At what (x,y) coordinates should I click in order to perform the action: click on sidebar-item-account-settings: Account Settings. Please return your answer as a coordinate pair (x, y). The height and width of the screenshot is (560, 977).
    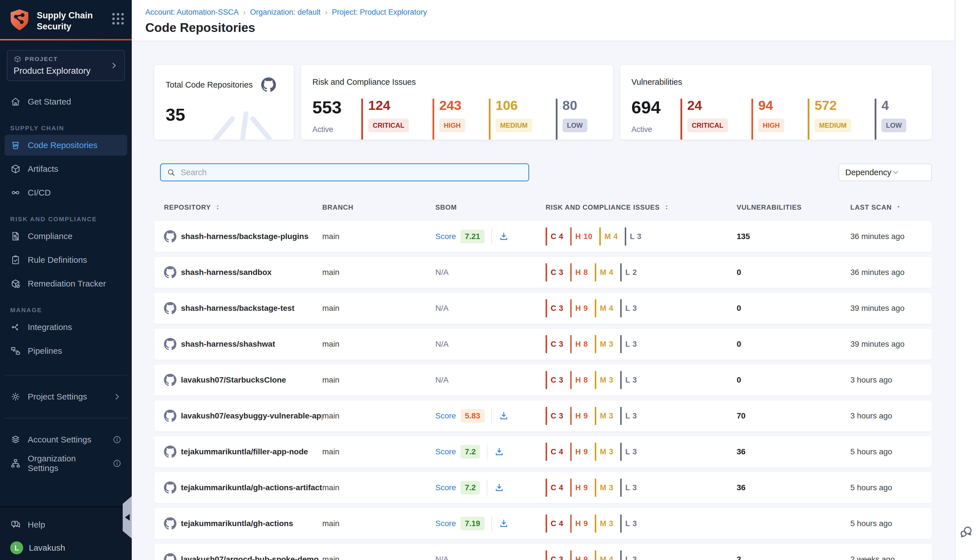
    Looking at the image, I should click on (66, 440).